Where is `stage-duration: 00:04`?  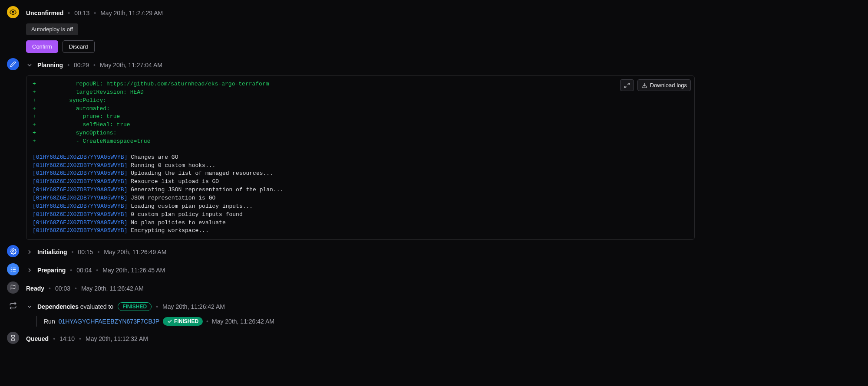
stage-duration: 00:04 is located at coordinates (84, 270).